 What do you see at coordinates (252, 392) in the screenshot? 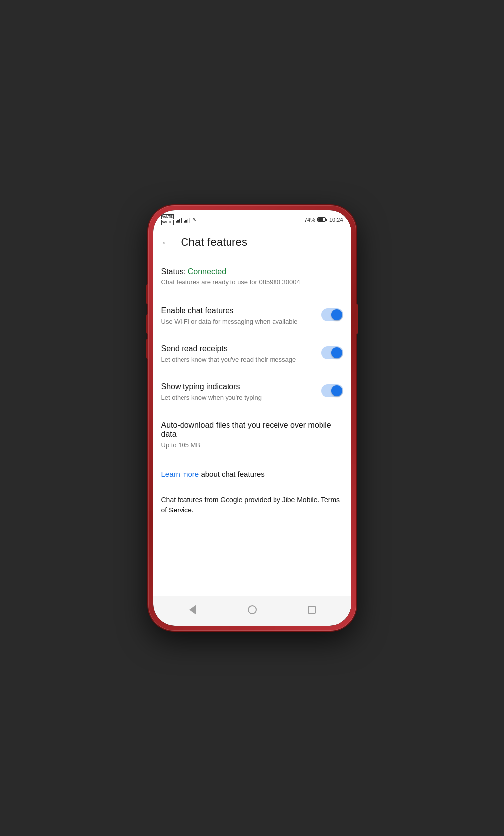
I see `typing-indicators-row: Show typing indicators Let others know w…` at bounding box center [252, 392].